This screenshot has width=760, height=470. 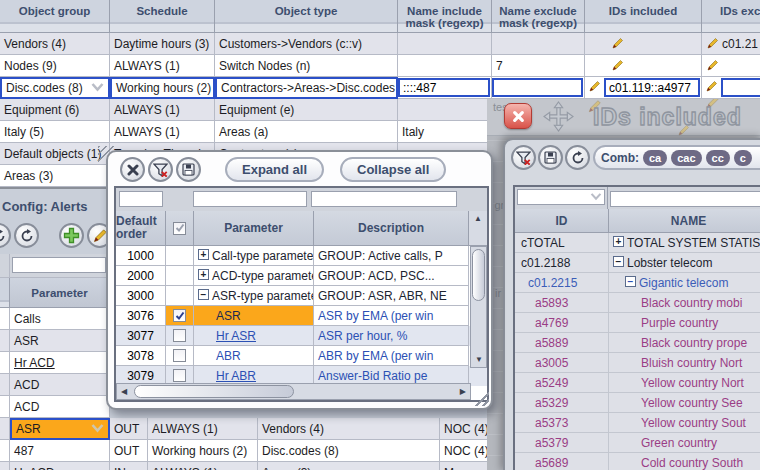 I want to click on cell-group: Vendors (4), so click(x=55, y=44).